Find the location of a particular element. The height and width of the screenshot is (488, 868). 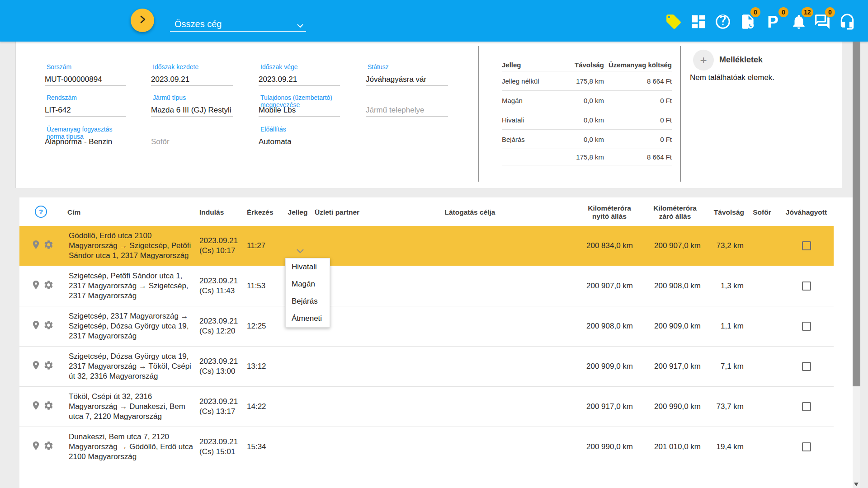

uzemanyag-field: Üzemanyag fogyasztás norma típusa Alapno… is located at coordinates (85, 137).